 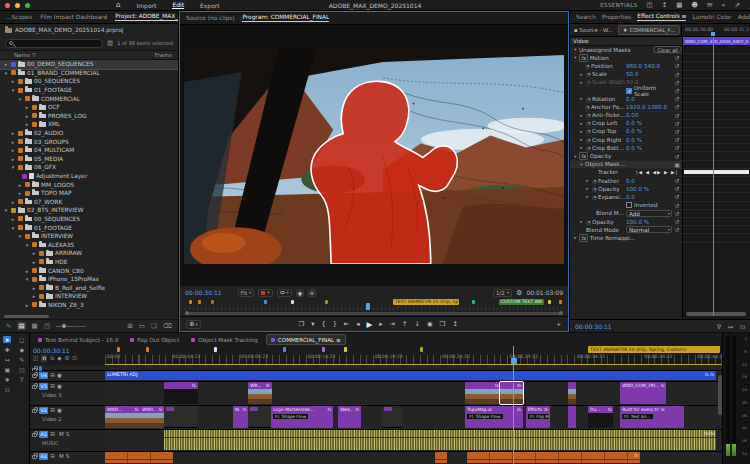 What do you see at coordinates (323, 324) in the screenshot?
I see `mark-in-icon: {` at bounding box center [323, 324].